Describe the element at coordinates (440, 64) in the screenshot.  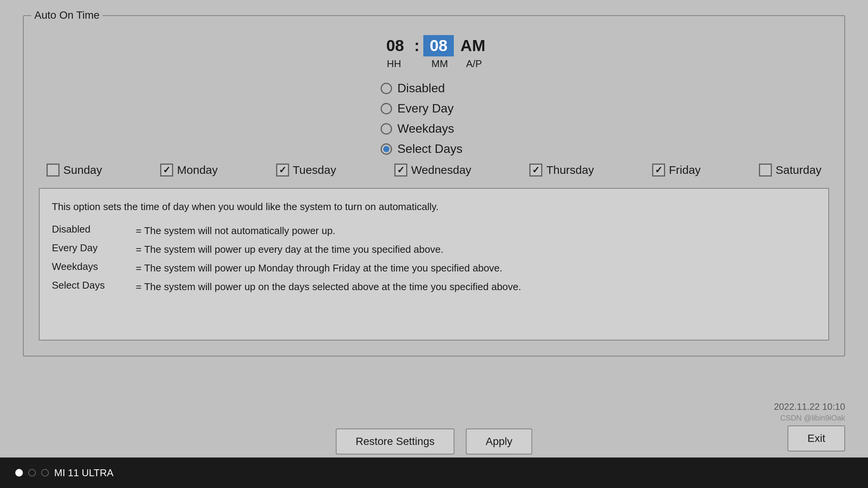
I see `label-mm: MM` at that location.